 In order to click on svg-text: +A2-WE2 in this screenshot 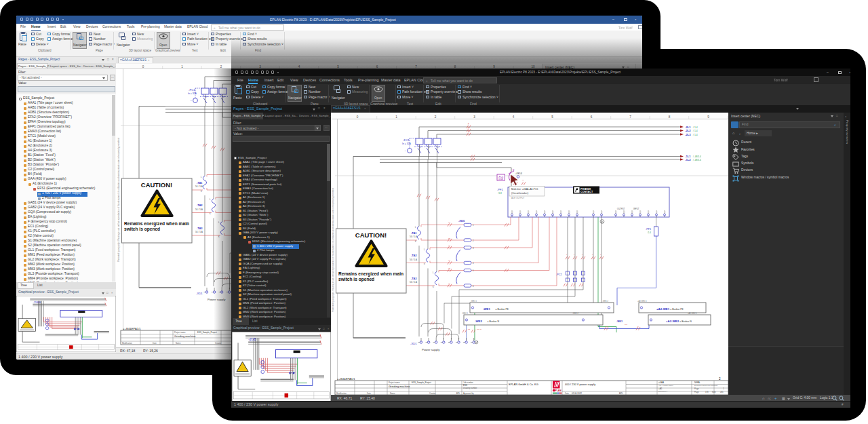, I will do `click(673, 322)`.